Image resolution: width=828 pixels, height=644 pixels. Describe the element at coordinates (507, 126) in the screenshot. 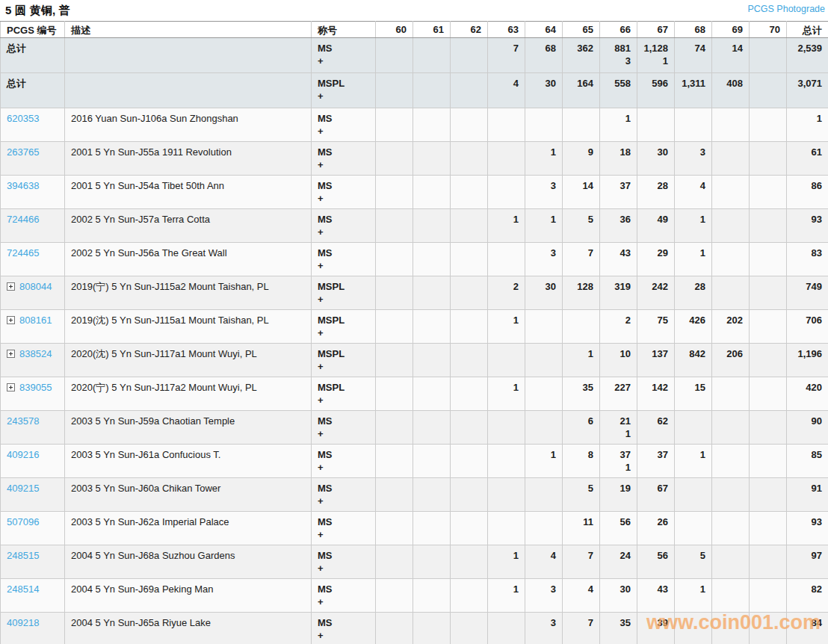

I see `grade-63-cell` at that location.